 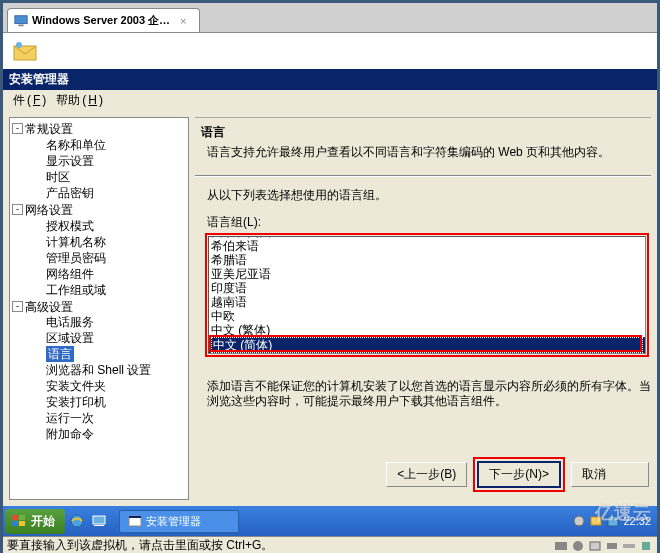 I want to click on tree-item: 网络组件, so click(x=109, y=274).